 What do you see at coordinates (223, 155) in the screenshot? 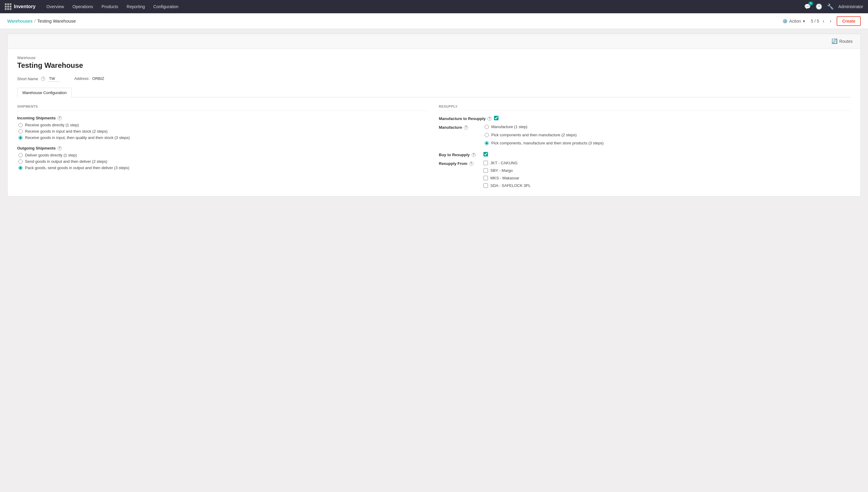
I see `outgoing-option-1: Deliver goods directly (1 step)` at bounding box center [223, 155].